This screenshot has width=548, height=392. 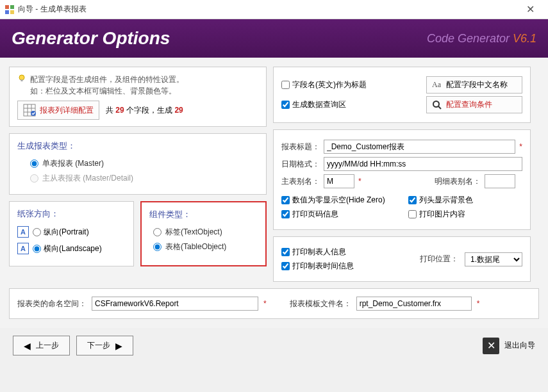 I want to click on detail-alias-label: 明细表别名：, so click(x=458, y=182).